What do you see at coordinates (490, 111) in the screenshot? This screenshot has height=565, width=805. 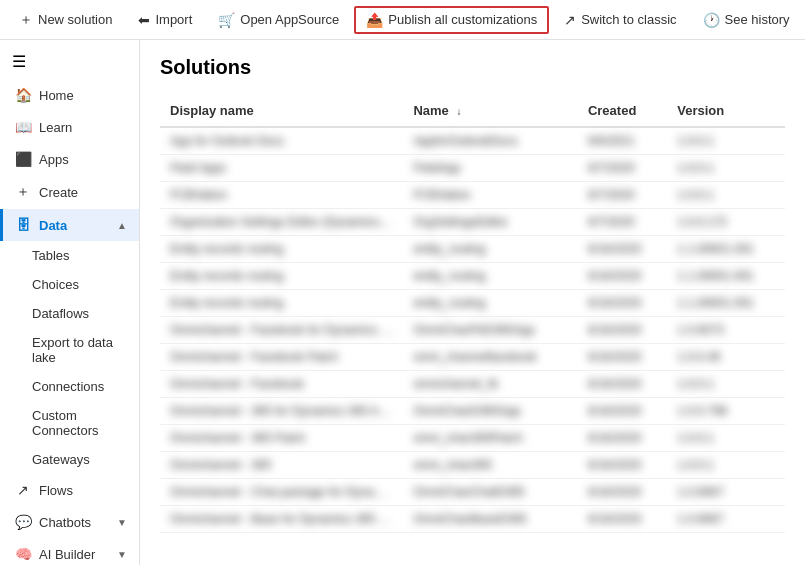 I see `col-header-name: Name ↓` at bounding box center [490, 111].